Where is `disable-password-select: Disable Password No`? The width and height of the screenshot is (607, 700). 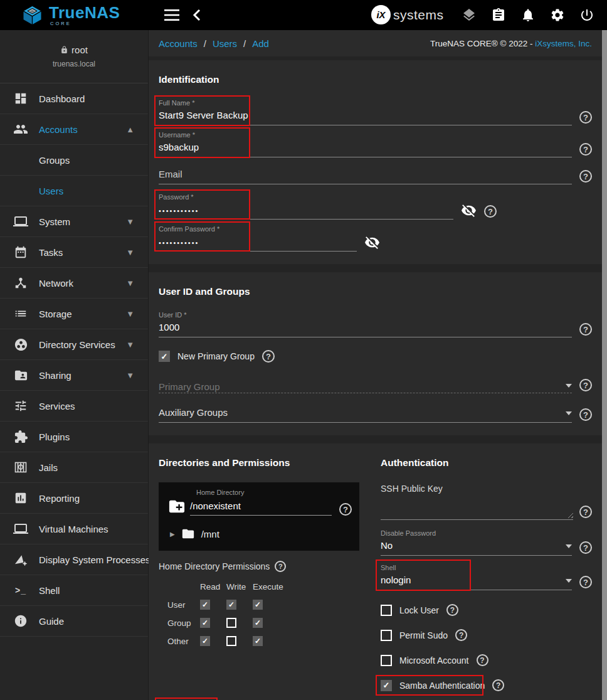
disable-password-select: Disable Password No is located at coordinates (477, 543).